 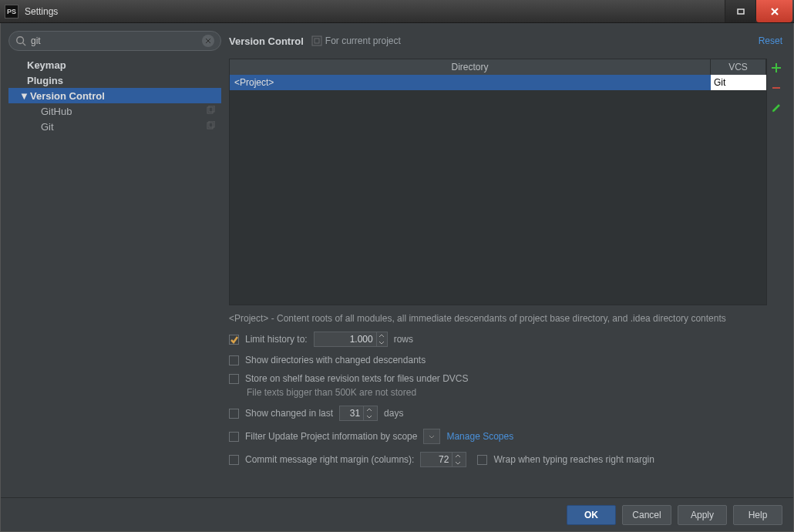 What do you see at coordinates (771, 41) in the screenshot?
I see `reset-link: Reset` at bounding box center [771, 41].